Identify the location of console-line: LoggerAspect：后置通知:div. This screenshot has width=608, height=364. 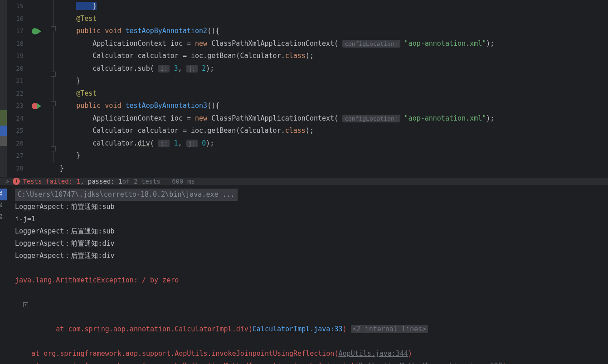
(311, 256).